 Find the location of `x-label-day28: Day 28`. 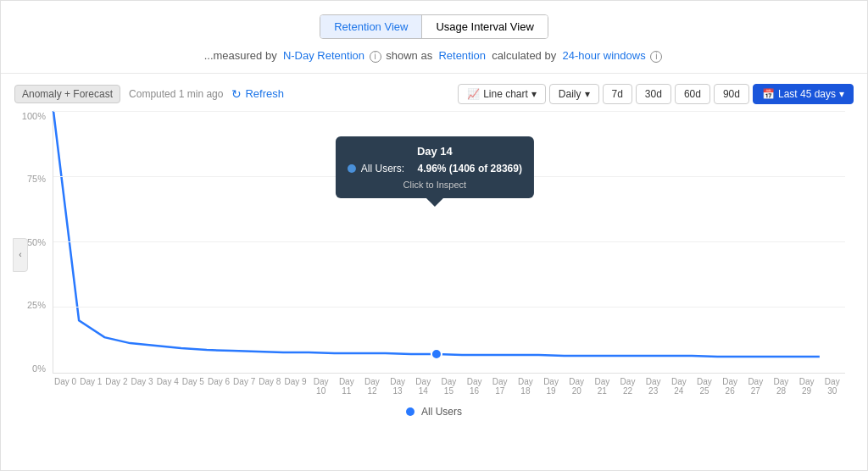

x-label-day28: Day 28 is located at coordinates (781, 386).